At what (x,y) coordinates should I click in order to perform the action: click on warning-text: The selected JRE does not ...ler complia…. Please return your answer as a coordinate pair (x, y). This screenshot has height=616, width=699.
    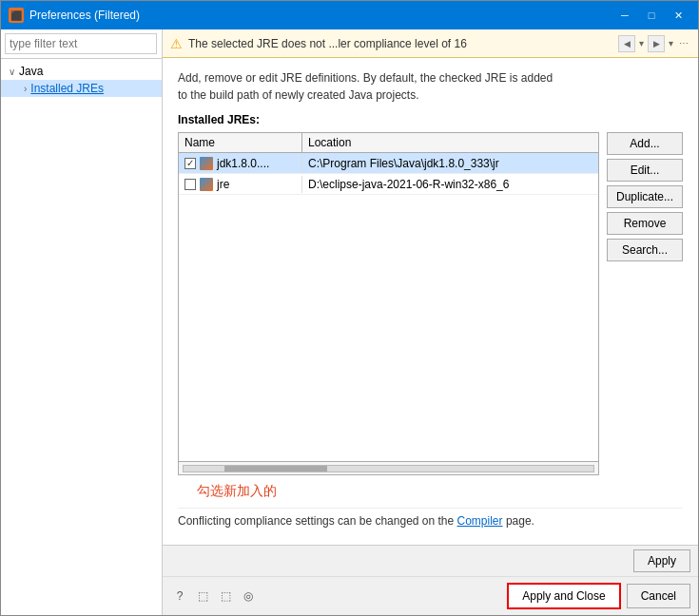
    Looking at the image, I should click on (400, 44).